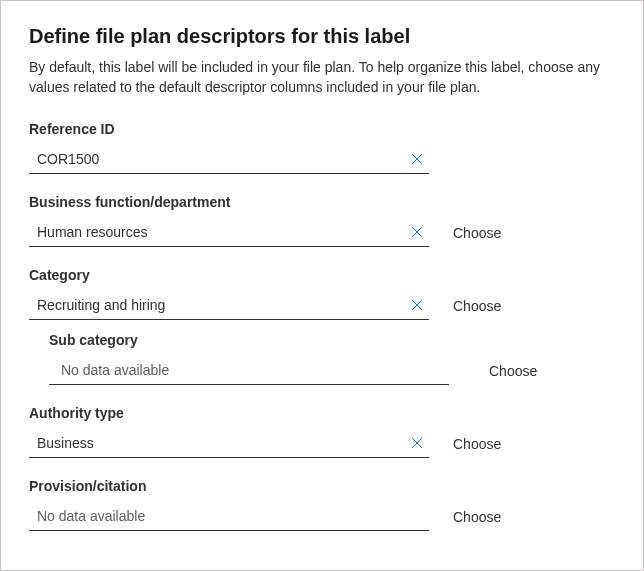  What do you see at coordinates (322, 129) in the screenshot?
I see `reference-id-label: Reference ID` at bounding box center [322, 129].